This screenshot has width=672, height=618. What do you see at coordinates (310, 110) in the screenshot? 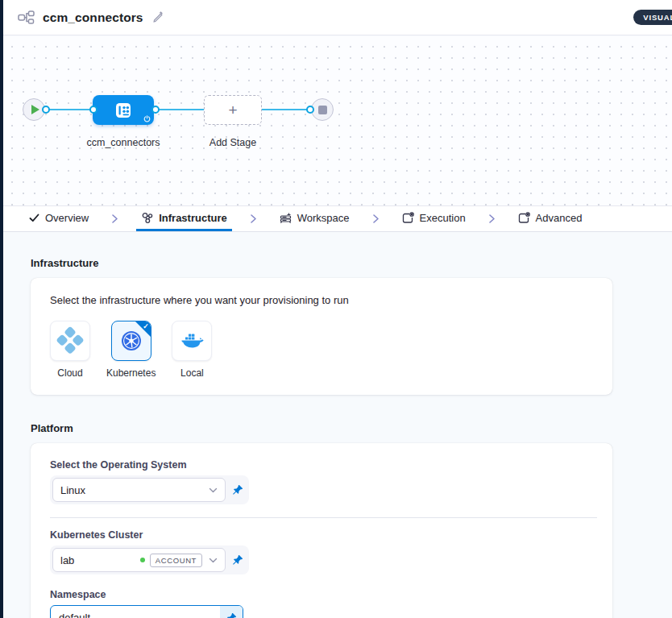
I see `end-in-port` at bounding box center [310, 110].